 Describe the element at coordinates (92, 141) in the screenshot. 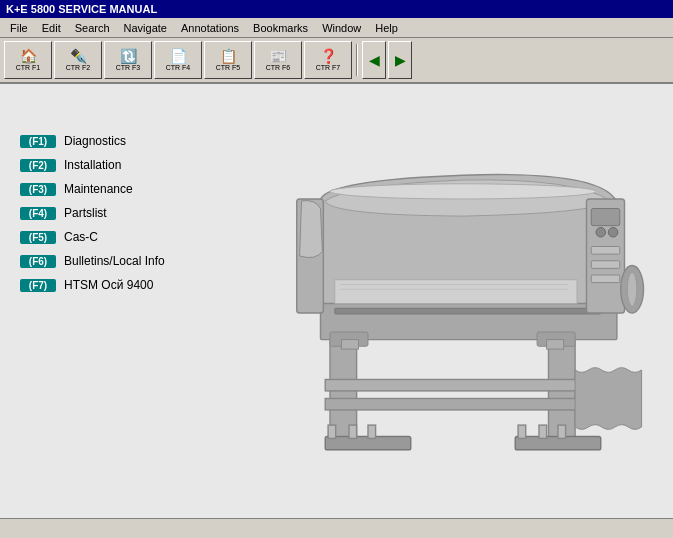

I see `menu-item-f1: (F1) Diagnostics` at that location.